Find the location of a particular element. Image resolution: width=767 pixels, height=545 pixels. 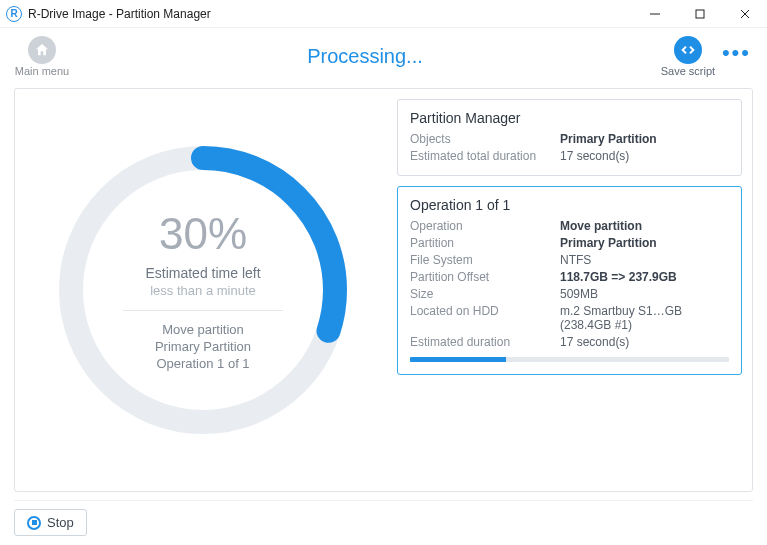

op-line-3: Operation 1 of 1 is located at coordinates (203, 364).